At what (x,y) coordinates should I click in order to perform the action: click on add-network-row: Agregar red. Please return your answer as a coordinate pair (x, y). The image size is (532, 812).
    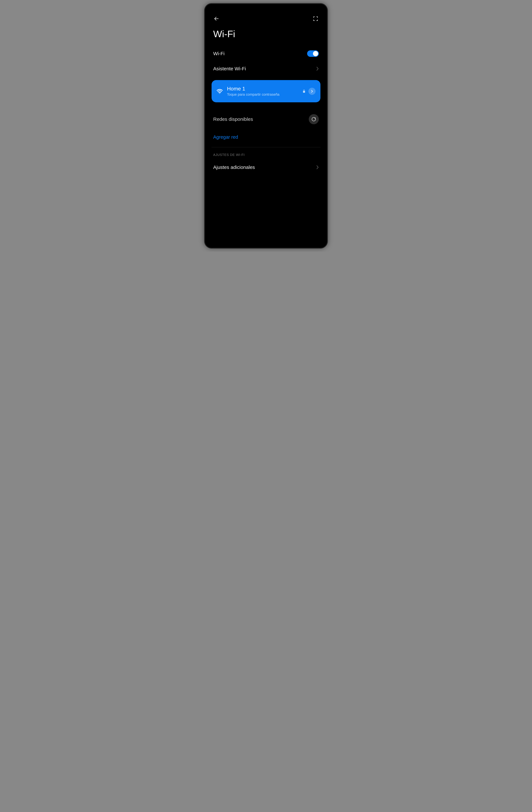
    Looking at the image, I should click on (266, 138).